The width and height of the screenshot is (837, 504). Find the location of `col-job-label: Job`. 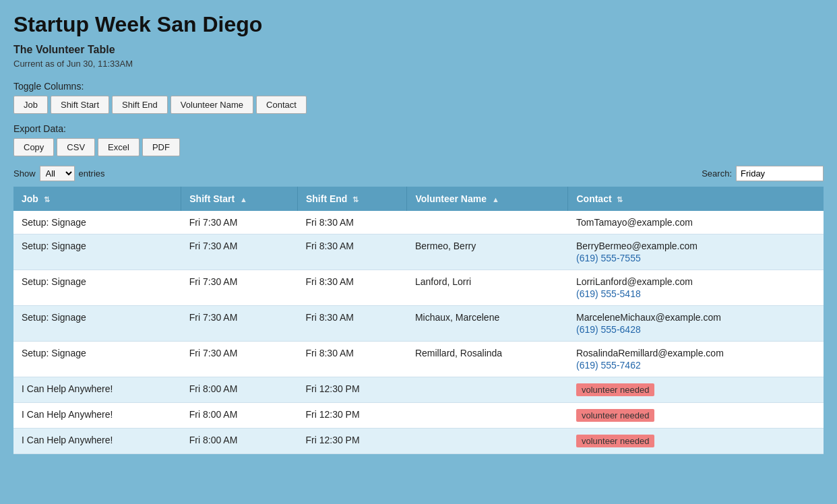

col-job-label: Job is located at coordinates (30, 199).